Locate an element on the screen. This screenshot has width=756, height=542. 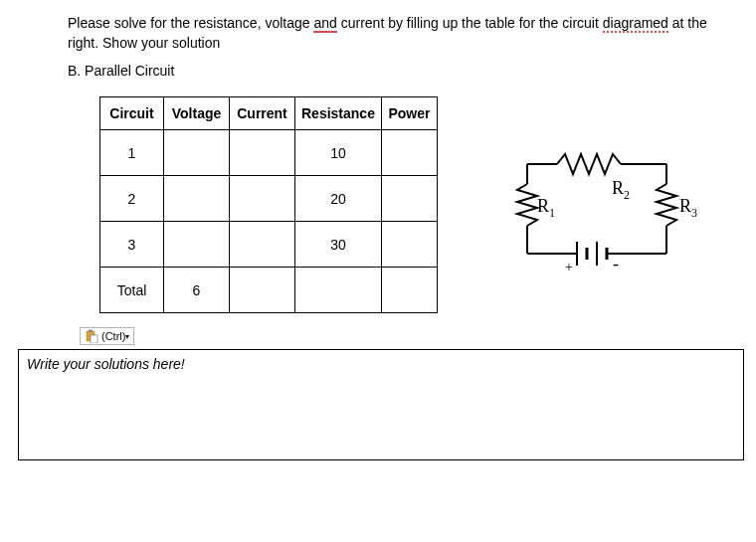
clipboard-icon is located at coordinates (92, 336).